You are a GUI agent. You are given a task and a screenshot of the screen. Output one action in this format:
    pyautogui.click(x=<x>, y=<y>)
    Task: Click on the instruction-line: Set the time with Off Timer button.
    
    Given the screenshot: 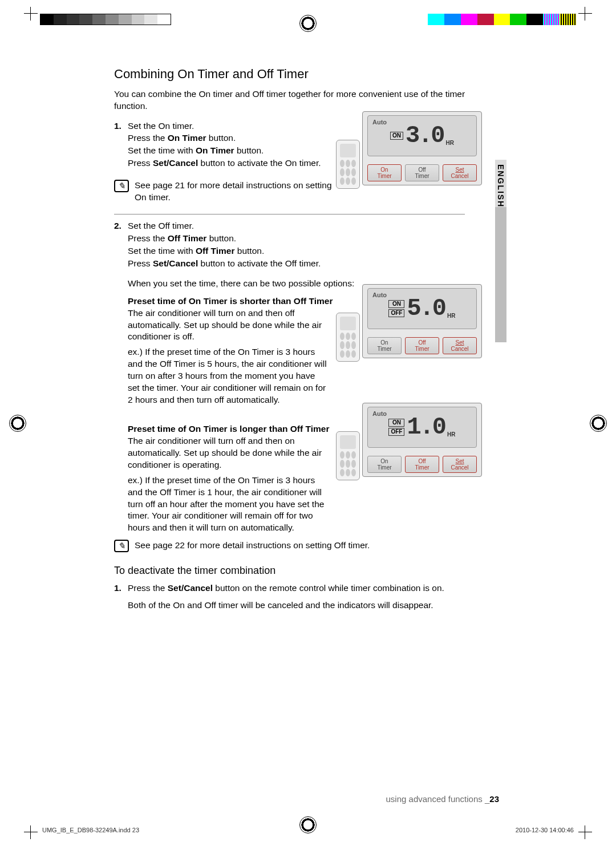 What is the action you would take?
    pyautogui.click(x=230, y=251)
    